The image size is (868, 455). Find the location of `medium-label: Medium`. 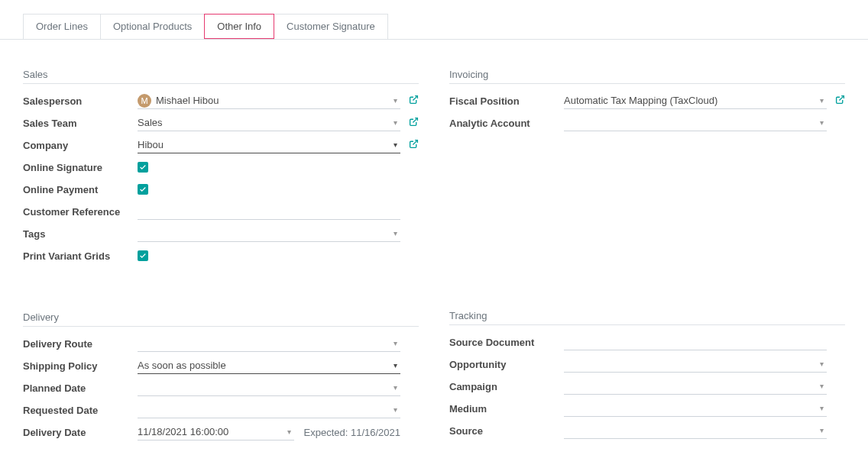

medium-label: Medium is located at coordinates (507, 409).